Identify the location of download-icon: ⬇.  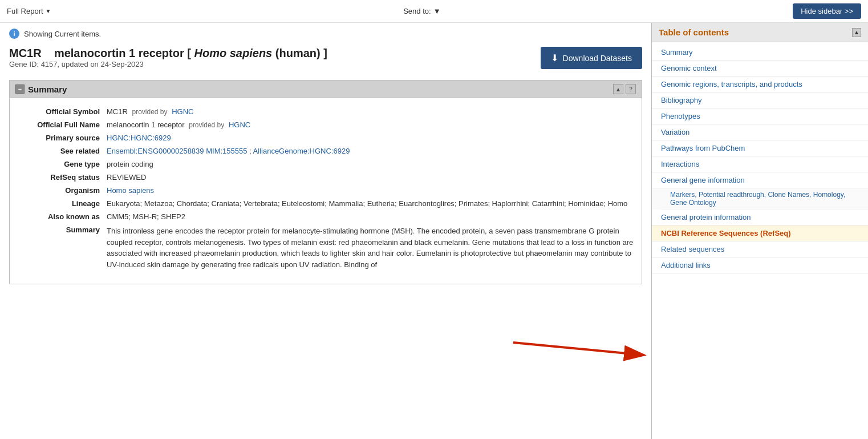
(554, 58).